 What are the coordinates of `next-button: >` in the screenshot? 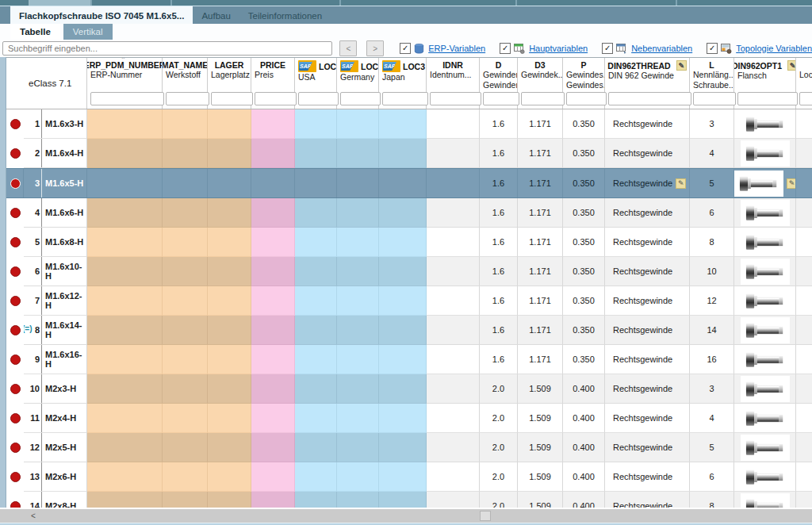 It's located at (375, 48).